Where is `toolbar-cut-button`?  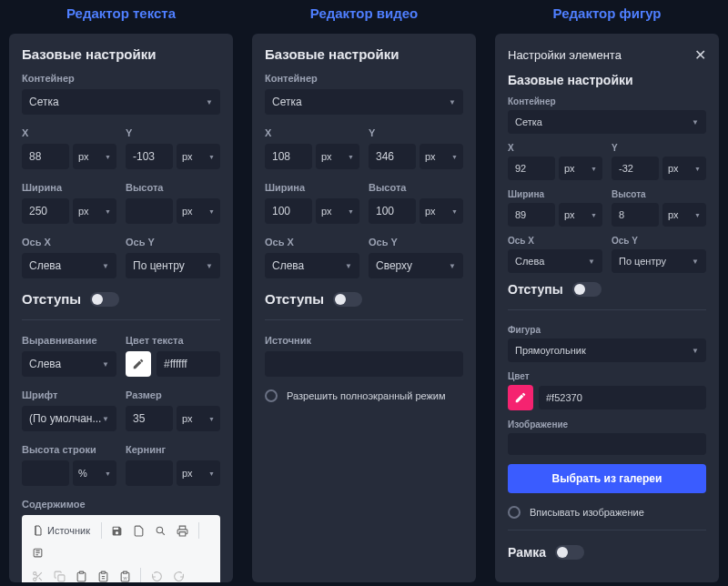
toolbar-cut-button is located at coordinates (37, 574).